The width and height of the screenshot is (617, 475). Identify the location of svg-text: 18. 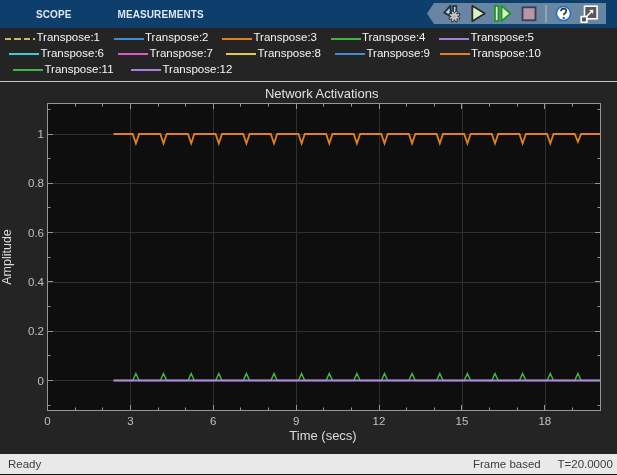
(544, 421).